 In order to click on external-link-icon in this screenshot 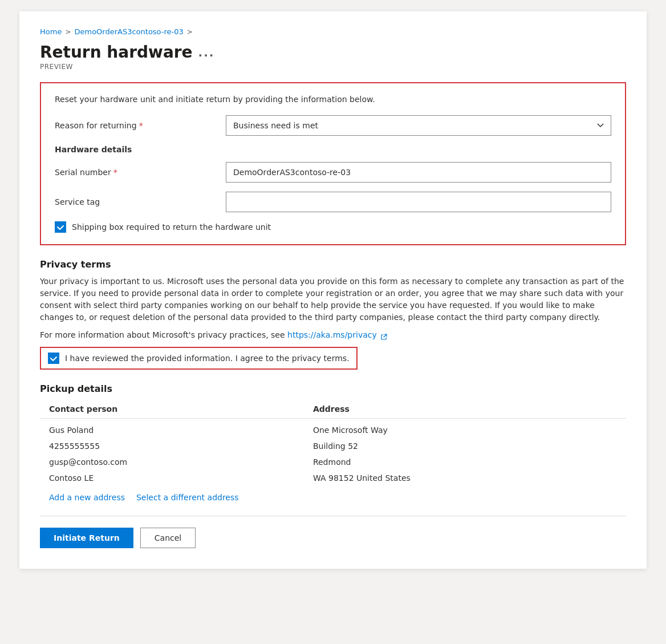, I will do `click(384, 335)`.